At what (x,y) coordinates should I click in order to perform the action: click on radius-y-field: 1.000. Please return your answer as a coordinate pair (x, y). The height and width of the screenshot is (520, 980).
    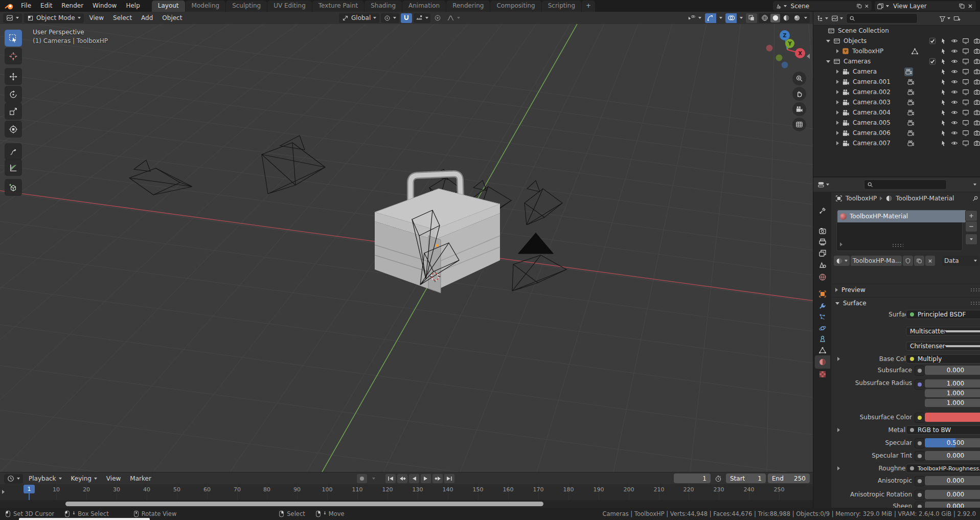
    Looking at the image, I should click on (952, 393).